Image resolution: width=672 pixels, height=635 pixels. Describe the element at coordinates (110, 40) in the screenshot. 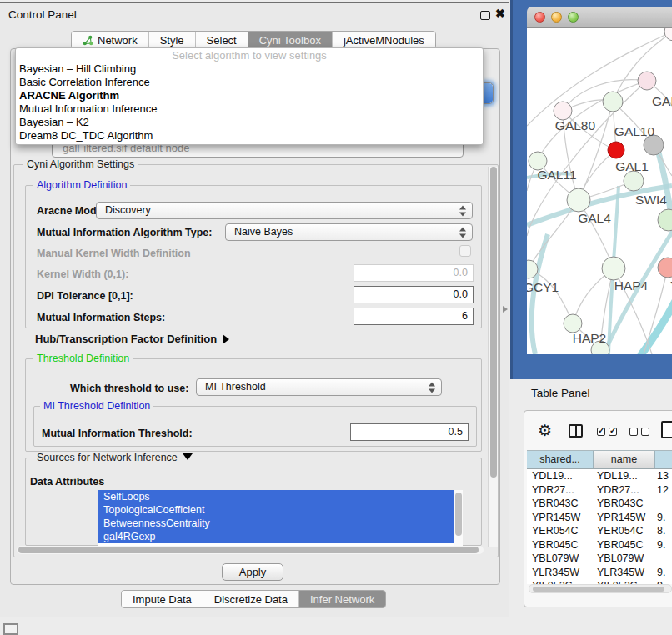

I see `tab-network: Network` at that location.